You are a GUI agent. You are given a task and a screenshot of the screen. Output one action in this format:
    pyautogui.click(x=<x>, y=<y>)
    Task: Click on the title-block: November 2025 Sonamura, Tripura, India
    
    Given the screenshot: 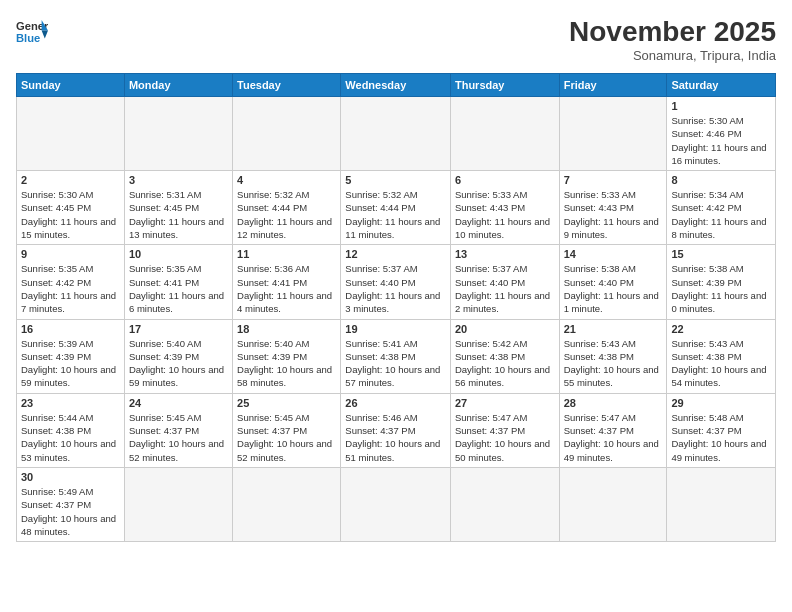 What is the action you would take?
    pyautogui.click(x=672, y=40)
    